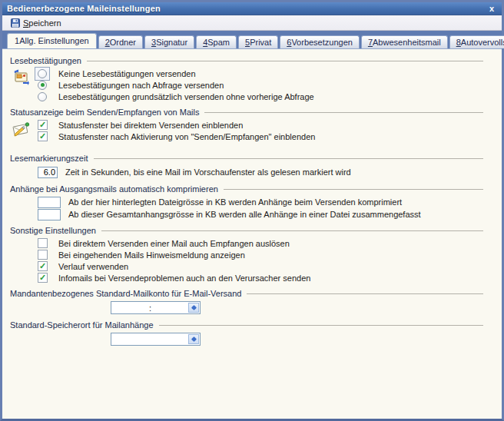 This screenshot has height=421, width=504. I want to click on option-row: Statusfenster nach Aktivierung von "Send…, so click(247, 137).